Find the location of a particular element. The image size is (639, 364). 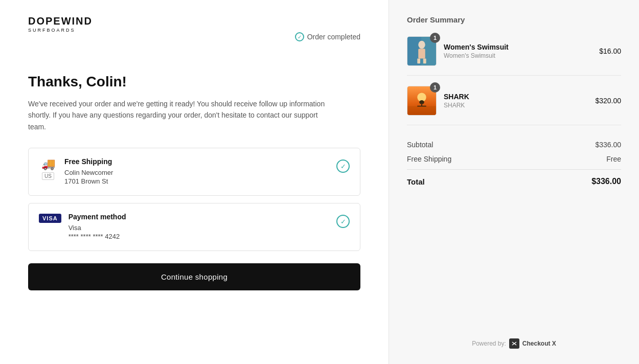

product-name-swimsuit: Women's Swimsuit is located at coordinates (476, 47).